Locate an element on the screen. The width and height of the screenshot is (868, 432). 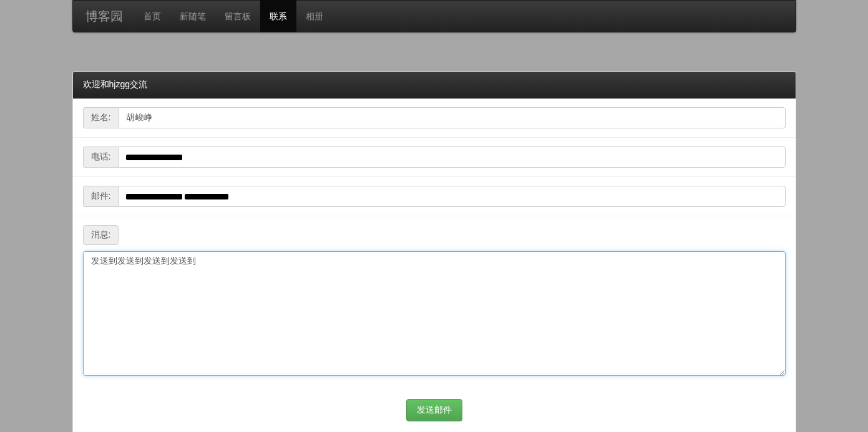
row-email: 邮件: is located at coordinates (434, 197).